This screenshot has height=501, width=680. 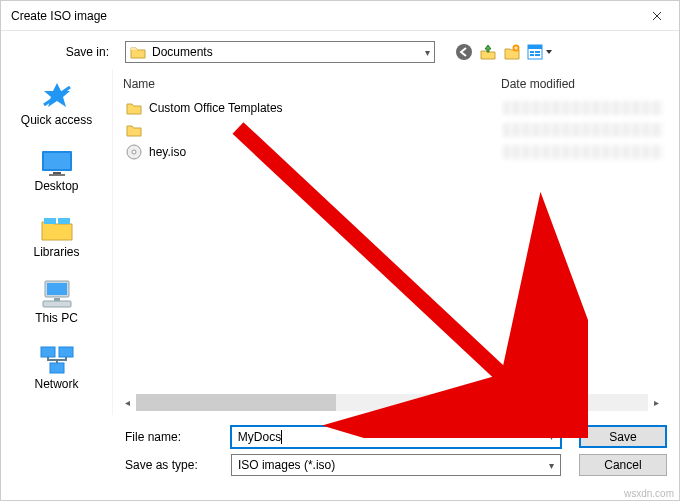 I want to click on save-as-type-label: Save as type:, so click(x=119, y=465).